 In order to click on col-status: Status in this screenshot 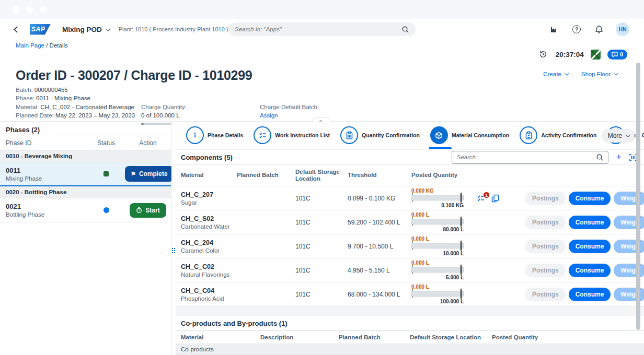, I will do `click(106, 143)`.